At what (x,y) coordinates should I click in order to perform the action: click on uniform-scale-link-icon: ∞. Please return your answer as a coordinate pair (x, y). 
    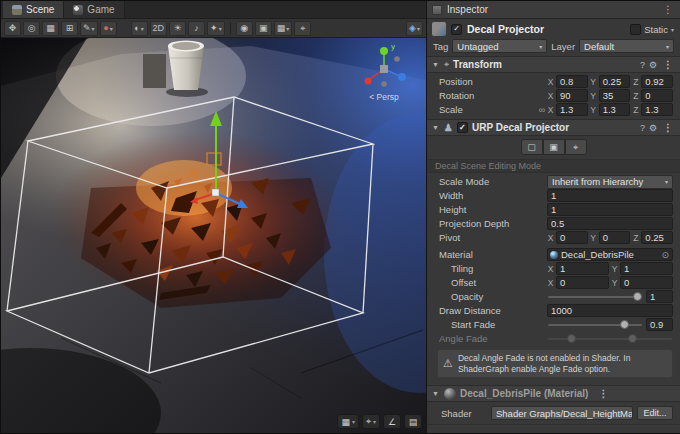
    Looking at the image, I should click on (542, 110).